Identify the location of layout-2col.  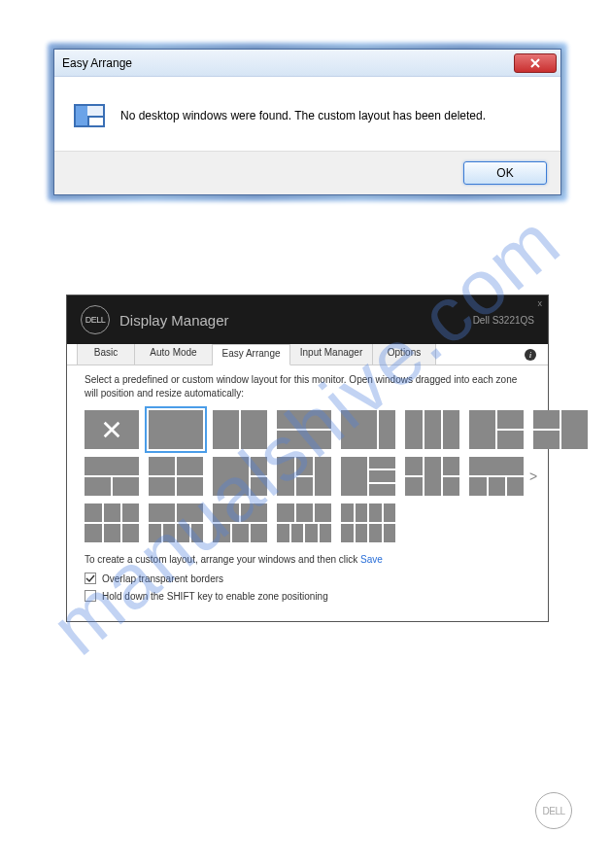
(240, 430).